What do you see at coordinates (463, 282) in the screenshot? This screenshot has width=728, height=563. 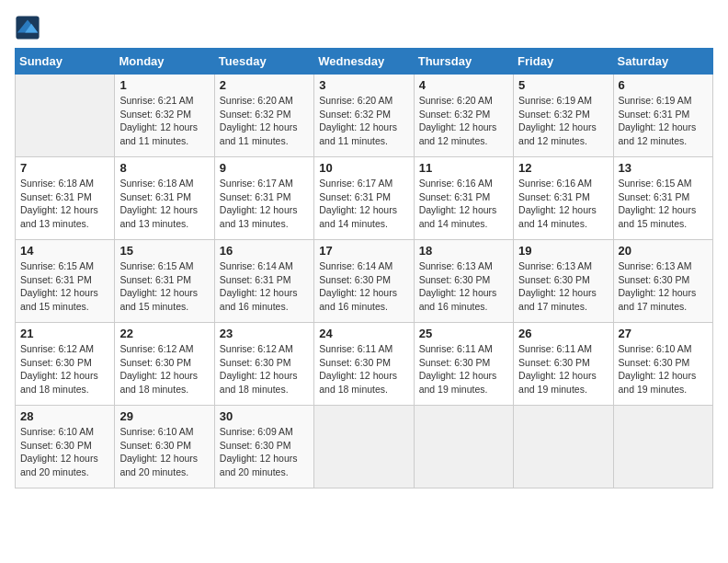 I see `calendar-cell: 18Sunrise: 6:13 AM Sunset: 6:30 PM Dayli…` at bounding box center [463, 282].